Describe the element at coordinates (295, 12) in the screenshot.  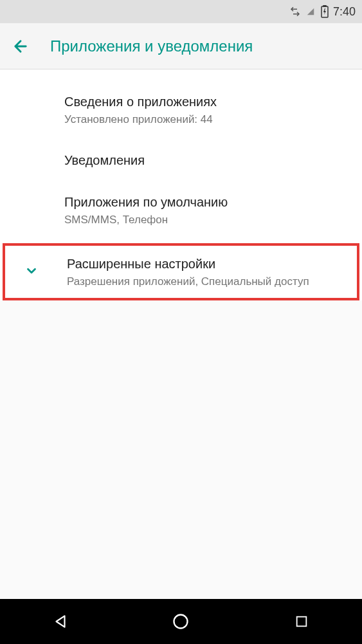
I see `data-transfer-icon` at that location.